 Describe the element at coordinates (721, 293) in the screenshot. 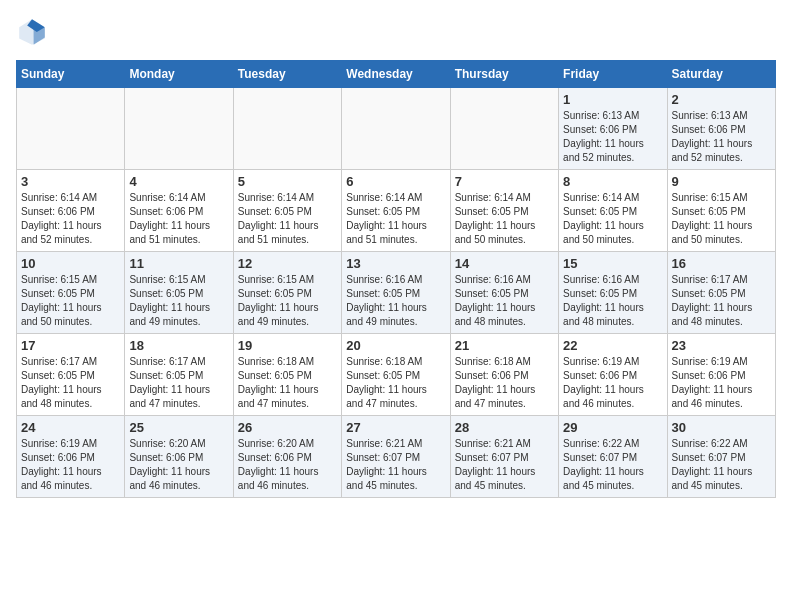

I see `calendar-cell: 16Sunrise: 6:17 AM Sunset: 6:05 PM Dayli…` at that location.